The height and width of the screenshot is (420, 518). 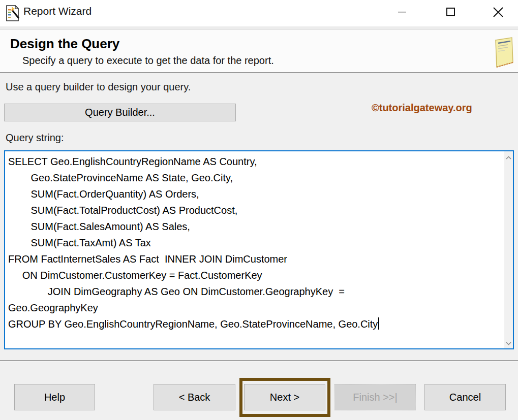 What do you see at coordinates (508, 157) in the screenshot?
I see `chevron-up-icon` at bounding box center [508, 157].